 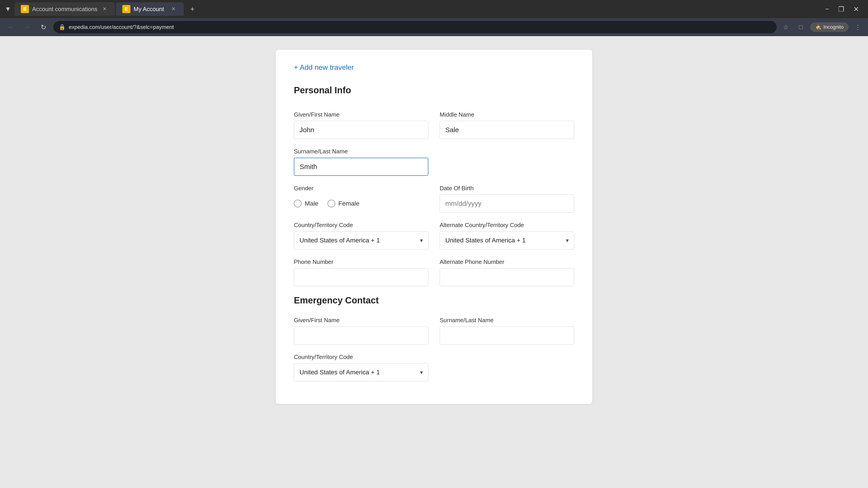 What do you see at coordinates (507, 262) in the screenshot?
I see `alt-phone-number-label: Alternate Phone Number` at bounding box center [507, 262].